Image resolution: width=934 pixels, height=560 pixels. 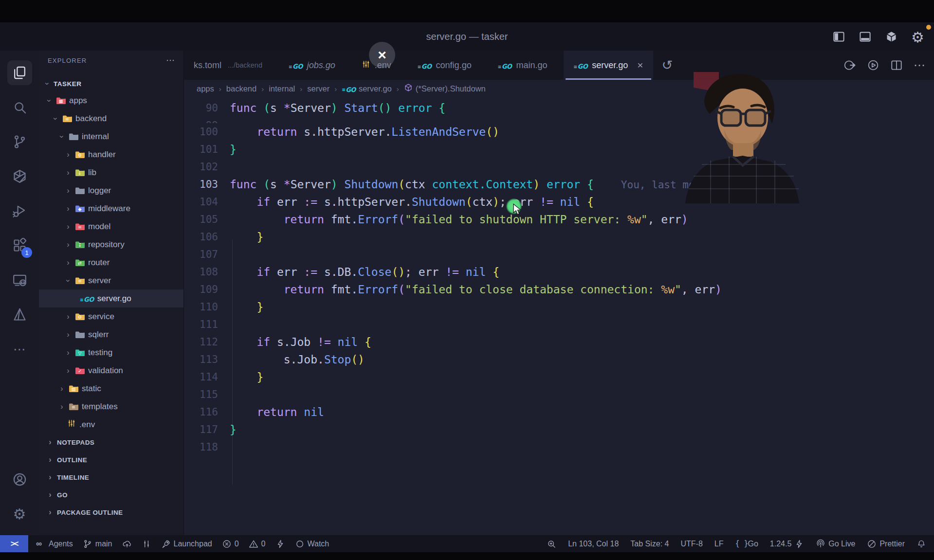 What do you see at coordinates (111, 263) in the screenshot?
I see `tree-item-router: ›⇄router` at bounding box center [111, 263].